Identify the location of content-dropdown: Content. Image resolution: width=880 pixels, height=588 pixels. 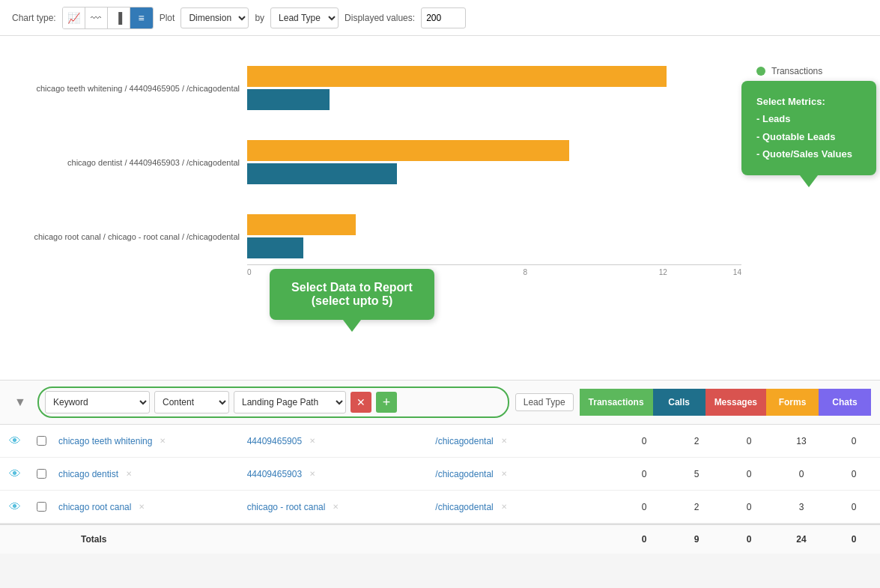
(192, 402).